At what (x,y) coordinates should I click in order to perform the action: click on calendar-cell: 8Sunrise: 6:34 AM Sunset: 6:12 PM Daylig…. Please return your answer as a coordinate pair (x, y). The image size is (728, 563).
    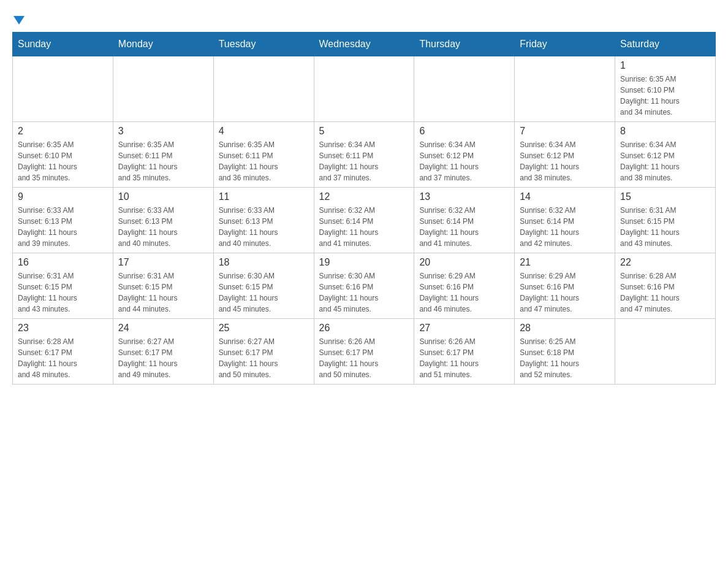
    Looking at the image, I should click on (665, 155).